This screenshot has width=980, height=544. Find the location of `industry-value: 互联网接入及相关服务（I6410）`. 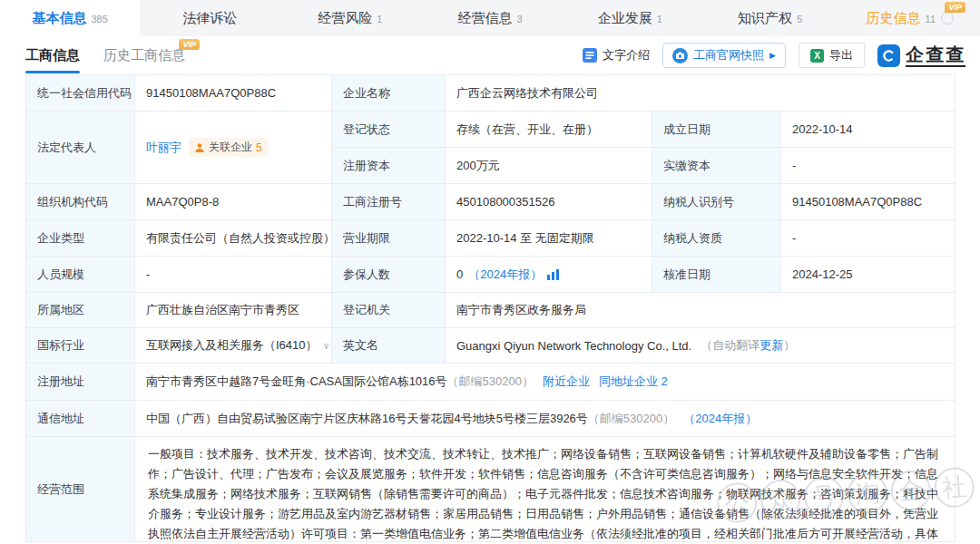

industry-value: 互联网接入及相关服务（I6410） is located at coordinates (232, 345).